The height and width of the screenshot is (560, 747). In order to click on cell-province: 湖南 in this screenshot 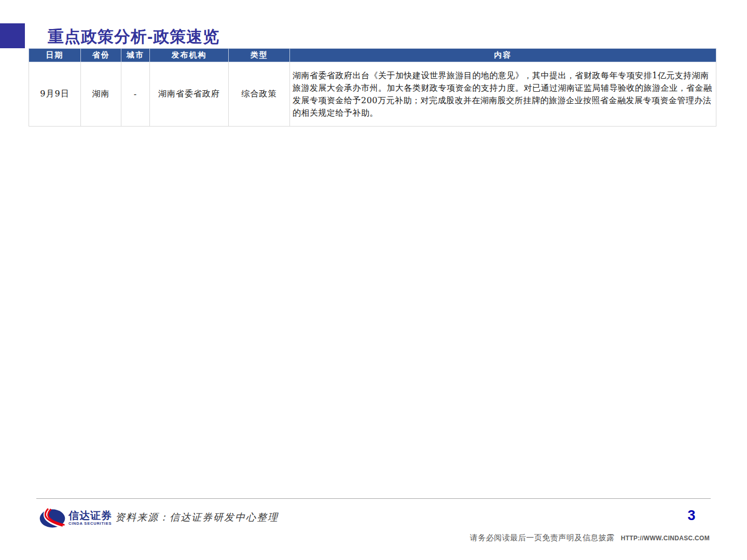, I will do `click(101, 94)`.